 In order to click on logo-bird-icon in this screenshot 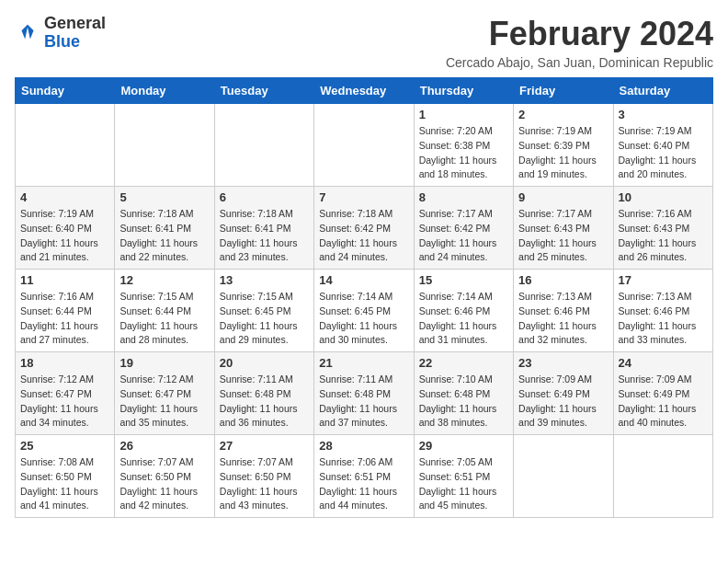, I will do `click(28, 33)`.